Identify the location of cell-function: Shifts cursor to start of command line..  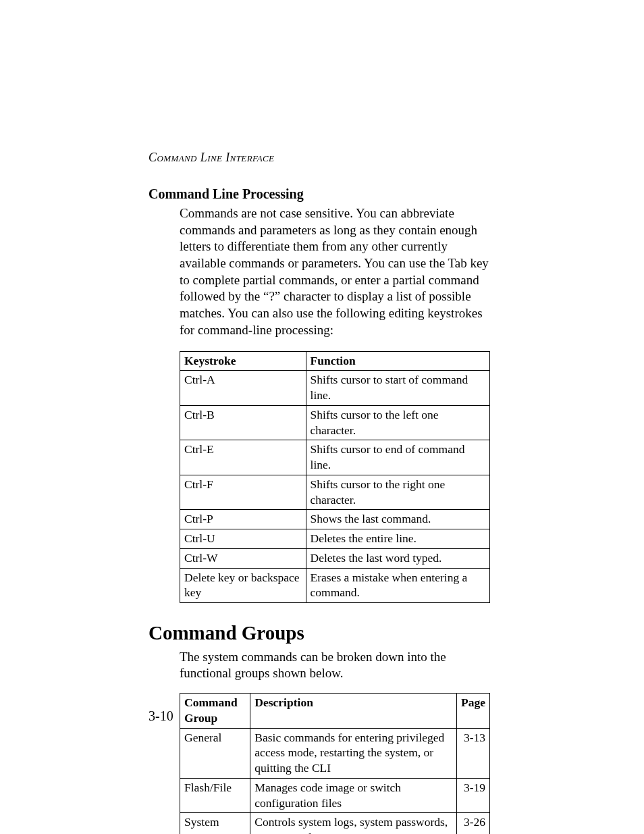
(398, 388).